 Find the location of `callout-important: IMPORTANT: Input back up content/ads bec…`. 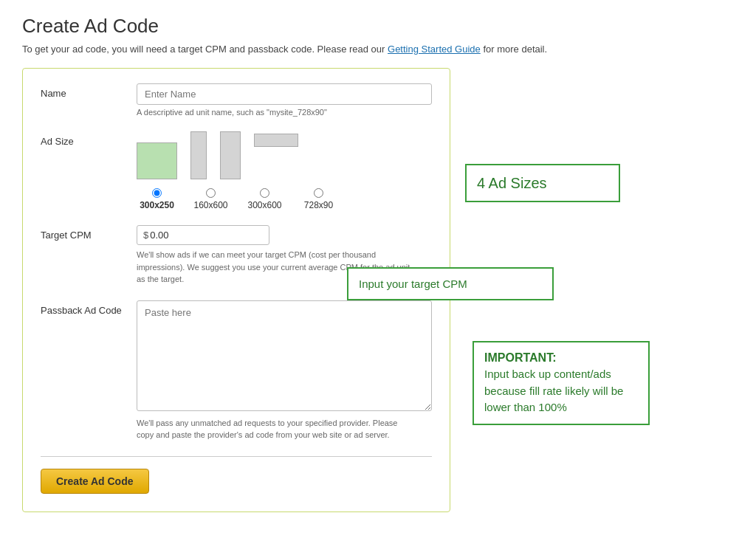

callout-important: IMPORTANT: Input back up content/ads bec… is located at coordinates (561, 383).